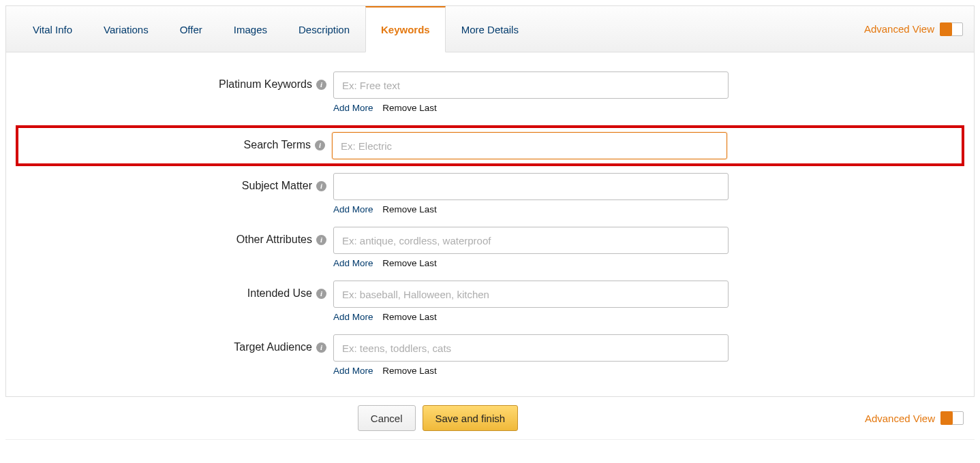 Image resolution: width=980 pixels, height=463 pixels. Describe the element at coordinates (273, 347) in the screenshot. I see `label-text: Target Audience` at that location.